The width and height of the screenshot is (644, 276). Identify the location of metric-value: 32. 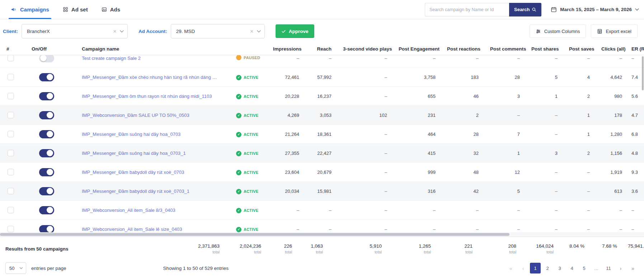
(476, 153).